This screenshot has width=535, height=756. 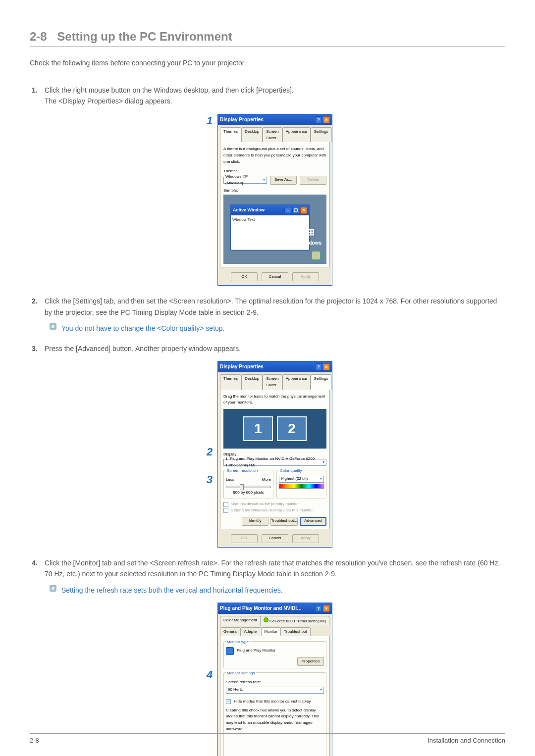 I want to click on maximize-icon: ▢, so click(x=296, y=210).